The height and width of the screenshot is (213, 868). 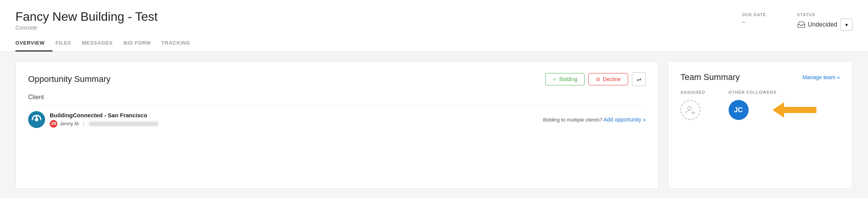 I want to click on tab-tracking: TRACKING, so click(x=179, y=44).